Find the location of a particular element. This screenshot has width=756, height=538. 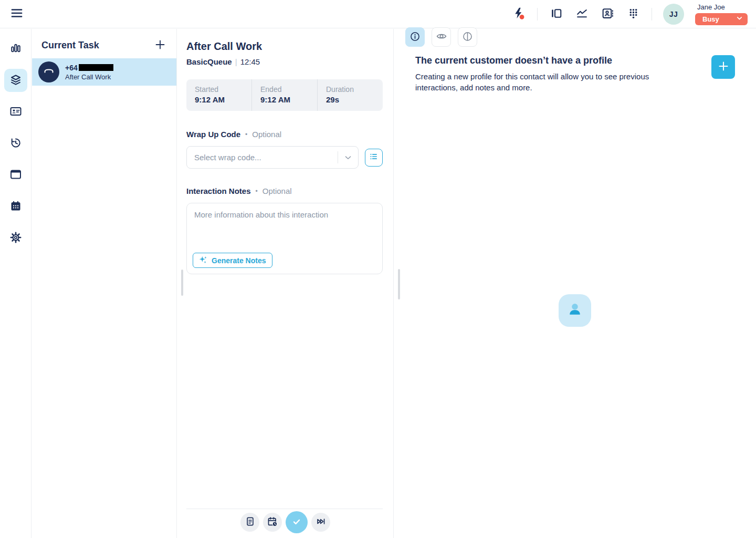

complete-task-button is located at coordinates (297, 522).